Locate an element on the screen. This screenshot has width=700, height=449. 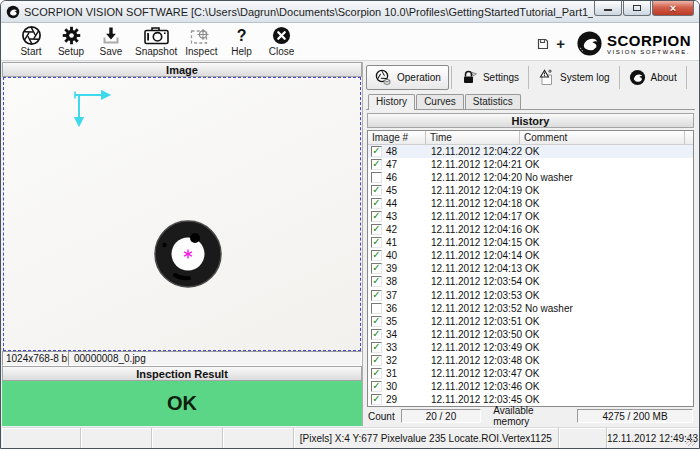
row-image-number: 48 is located at coordinates (392, 152).